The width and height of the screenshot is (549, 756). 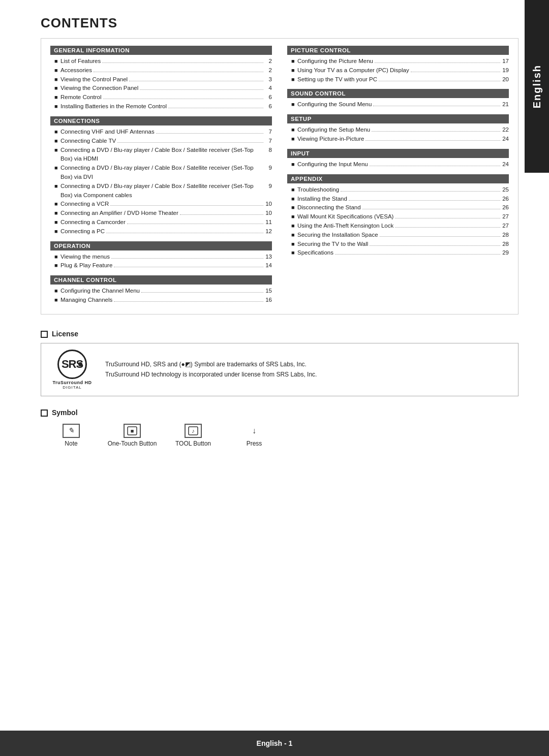 I want to click on toc-entry-text: Installing Batteries in the Remote Contr…, so click(x=114, y=107).